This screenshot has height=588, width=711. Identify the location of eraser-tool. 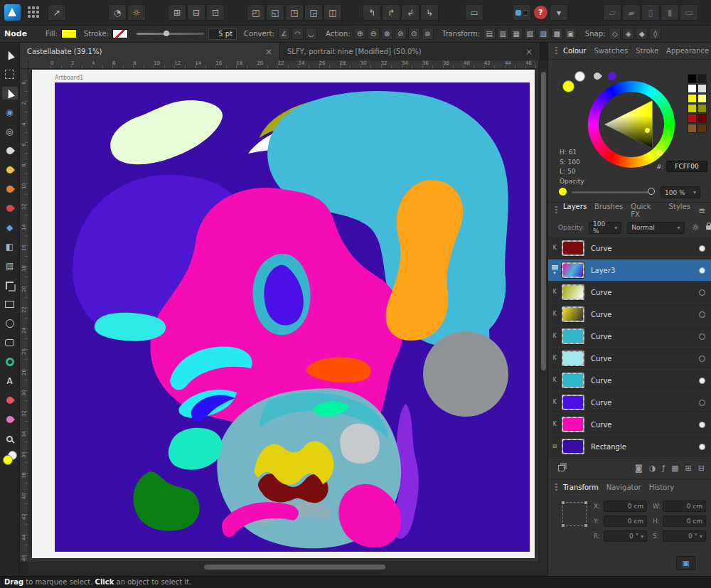
(10, 419).